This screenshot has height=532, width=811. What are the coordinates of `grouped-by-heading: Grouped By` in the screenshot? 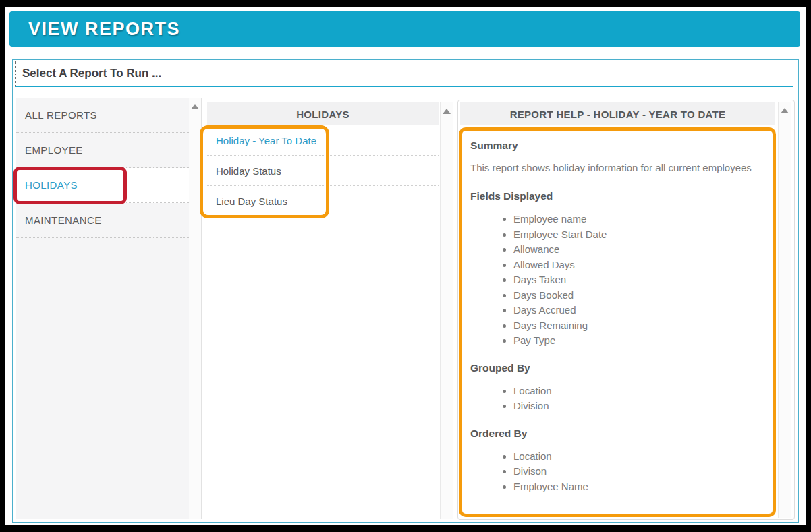 It's located at (618, 368).